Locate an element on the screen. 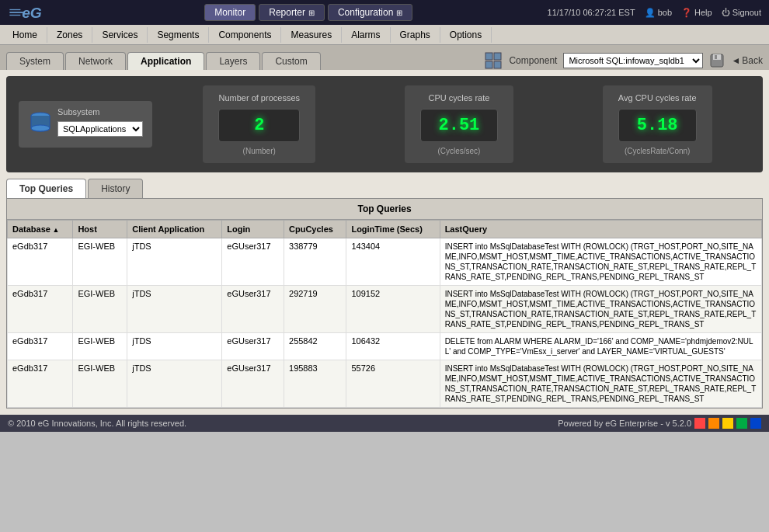  menu-zones: Zones is located at coordinates (70, 35).